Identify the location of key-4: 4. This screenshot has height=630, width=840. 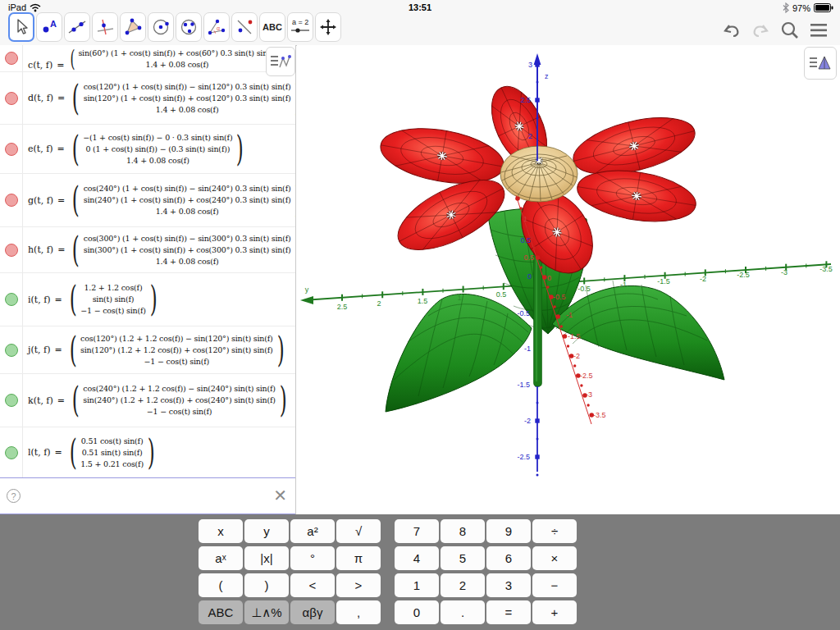
(417, 558).